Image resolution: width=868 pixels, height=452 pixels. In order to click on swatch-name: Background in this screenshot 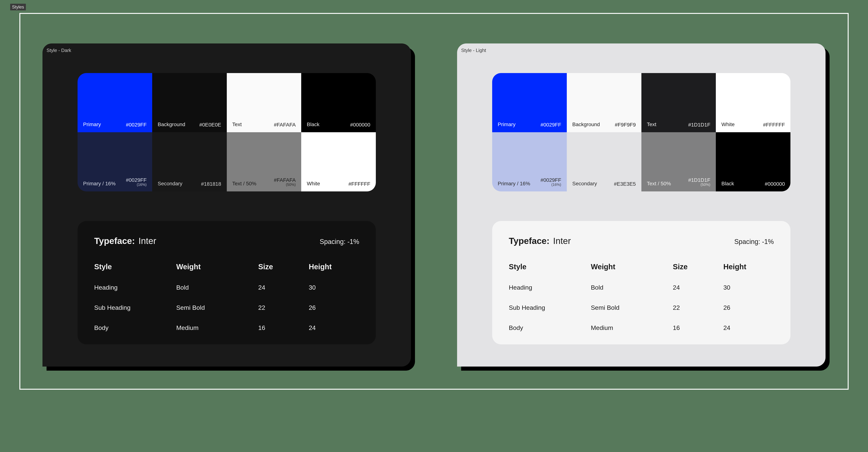, I will do `click(172, 124)`.